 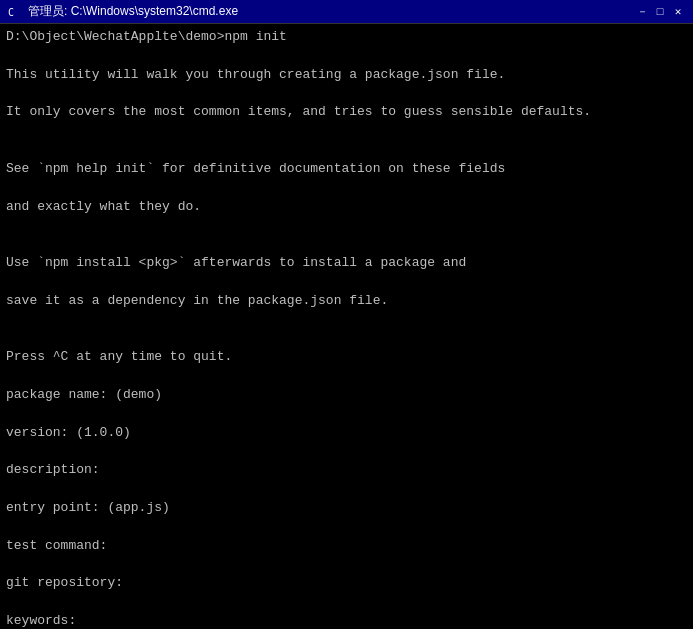 What do you see at coordinates (346, 170) in the screenshot?
I see `terminal-line: See `npm help init` for definitive docum…` at bounding box center [346, 170].